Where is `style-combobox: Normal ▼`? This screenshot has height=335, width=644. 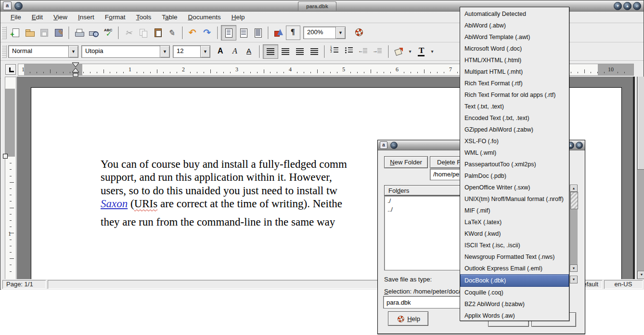 style-combobox: Normal ▼ is located at coordinates (43, 52).